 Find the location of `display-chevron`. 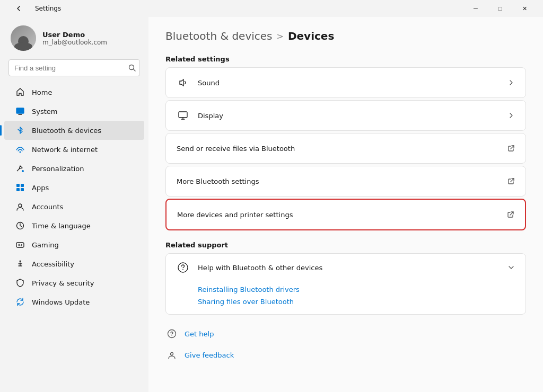

display-chevron is located at coordinates (511, 115).